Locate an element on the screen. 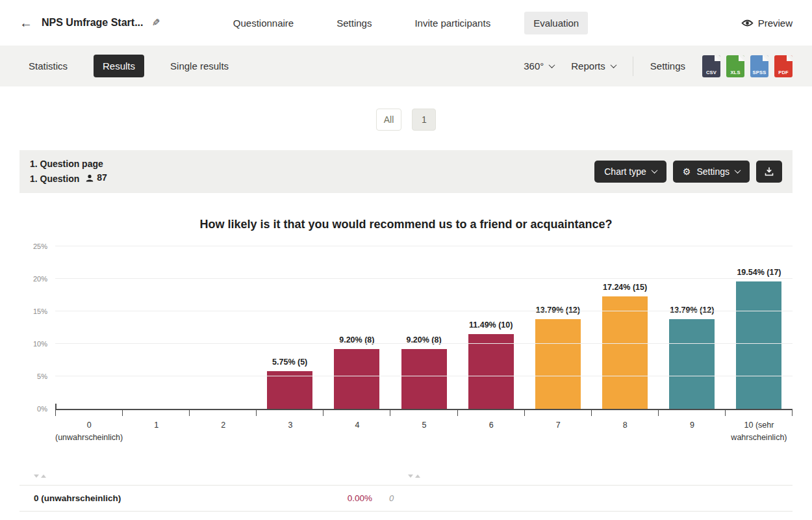 This screenshot has width=812, height=520. x-axis-ticks is located at coordinates (424, 413).